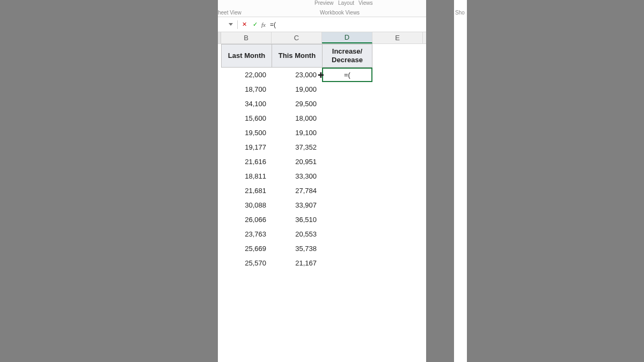  Describe the element at coordinates (297, 263) in the screenshot. I see `cell: 21,167` at that location.